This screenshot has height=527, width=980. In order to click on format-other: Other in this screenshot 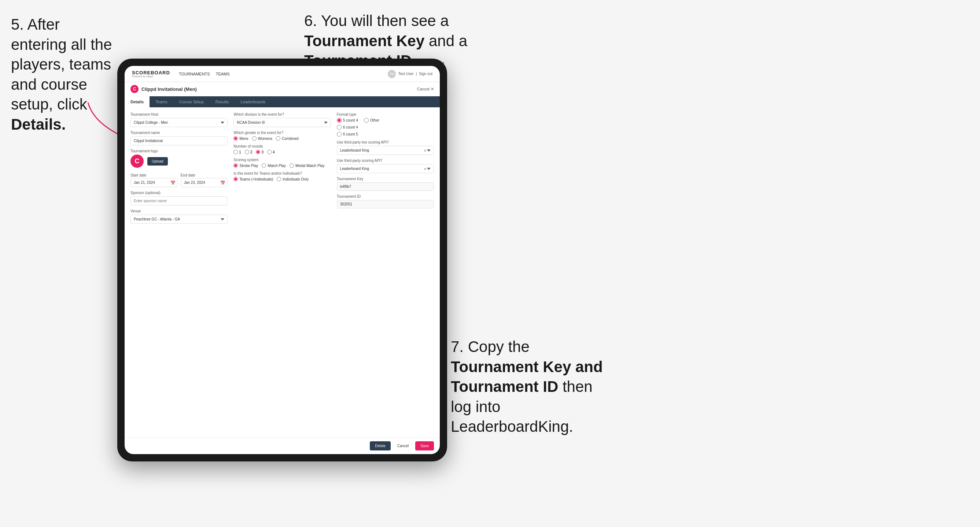, I will do `click(372, 120)`.